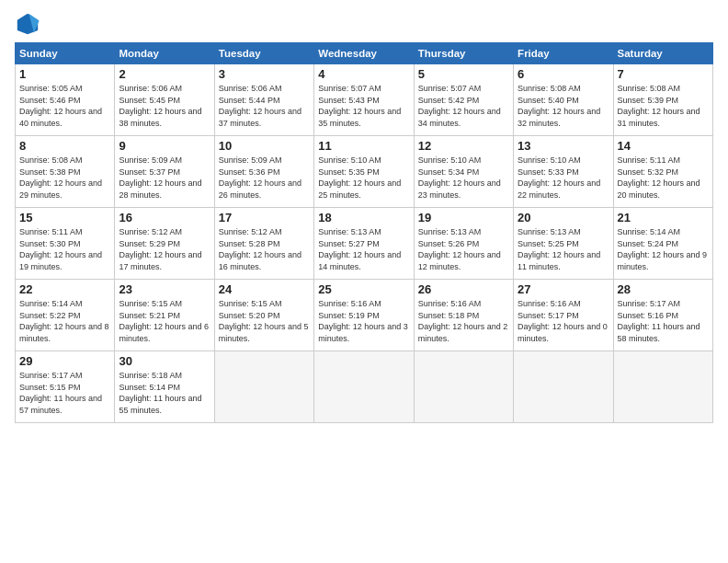 The height and width of the screenshot is (563, 728). Describe the element at coordinates (364, 387) in the screenshot. I see `week-row-5: 29Sunrise: 5:17 AMSunset: 5:15 PMDayligh…` at that location.